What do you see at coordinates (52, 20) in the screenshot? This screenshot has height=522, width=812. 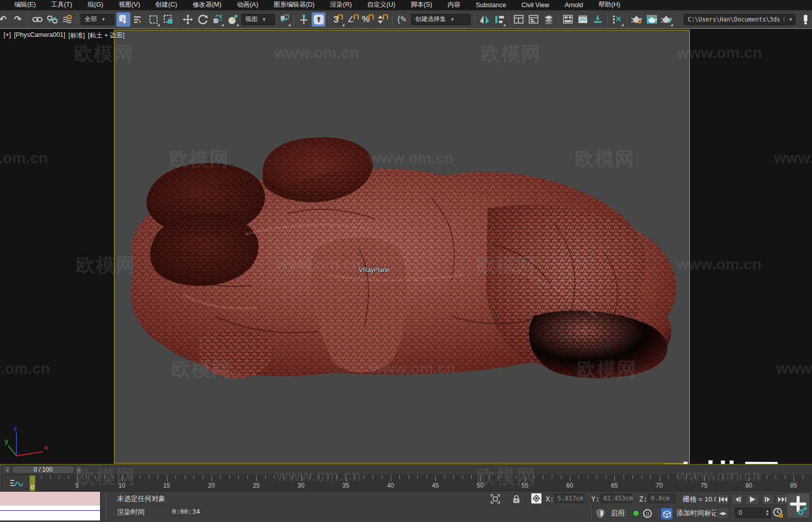 I see `unlink-icon` at bounding box center [52, 20].